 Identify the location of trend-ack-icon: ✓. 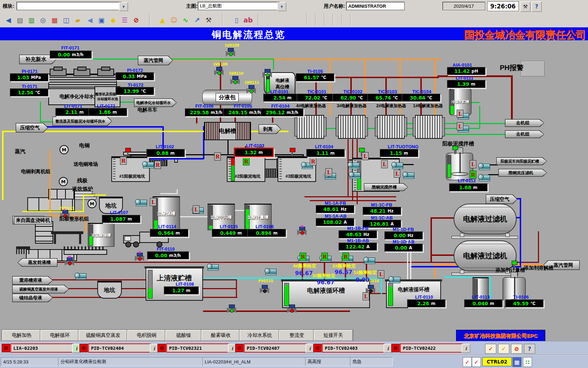
(467, 362).